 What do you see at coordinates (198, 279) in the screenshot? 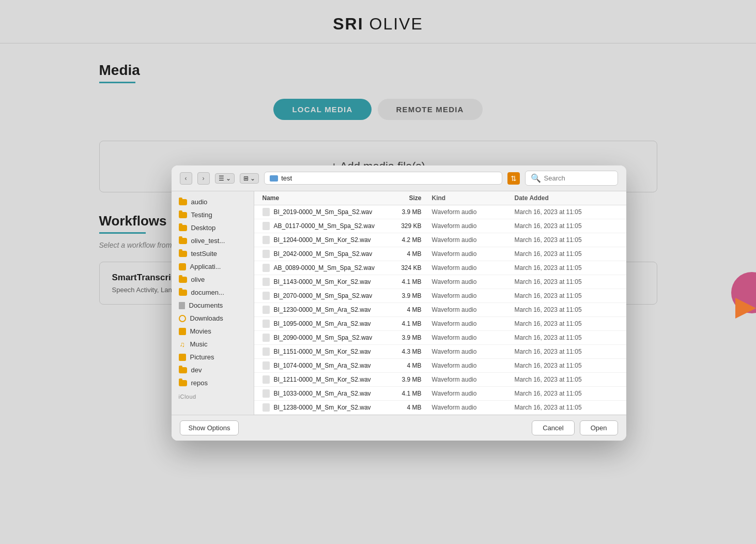
I see `sidebar-item-label: olive` at bounding box center [198, 279].